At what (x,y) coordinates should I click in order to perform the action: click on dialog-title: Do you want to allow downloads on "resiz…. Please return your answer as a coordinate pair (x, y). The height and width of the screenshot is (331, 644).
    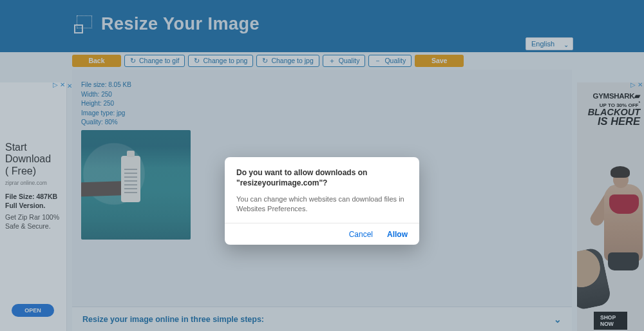
    Looking at the image, I should click on (322, 178).